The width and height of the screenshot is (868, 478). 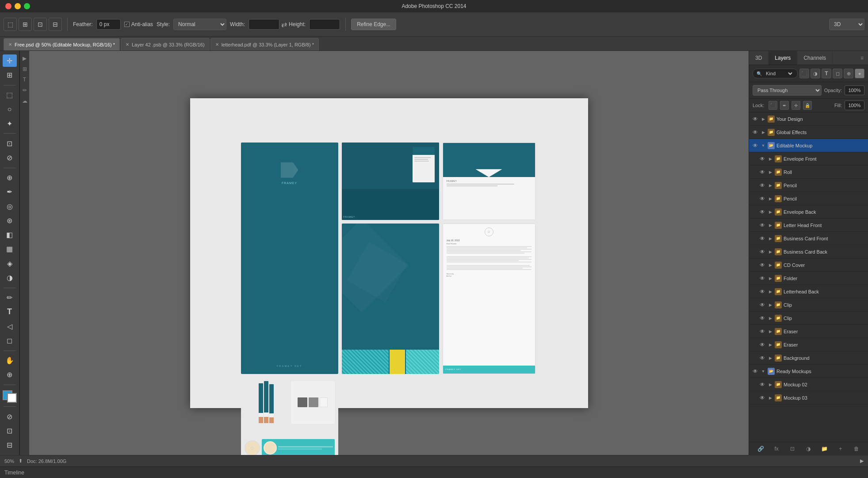 I want to click on brush-tool: ✒, so click(x=10, y=192).